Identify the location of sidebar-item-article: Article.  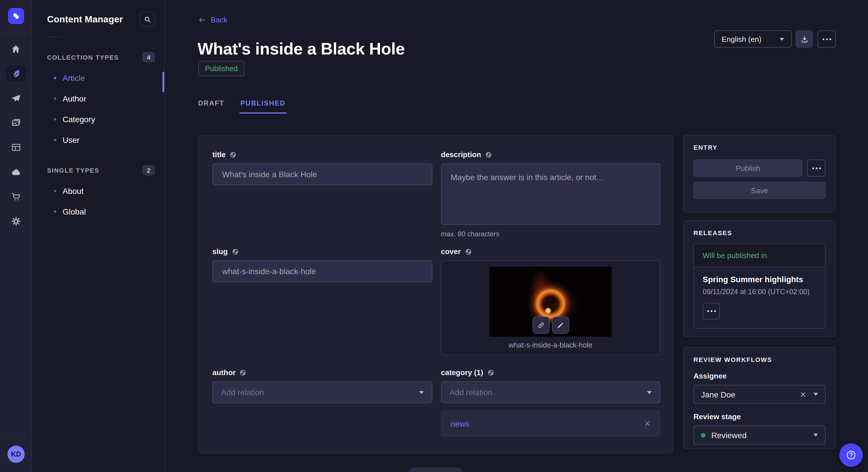
(101, 78).